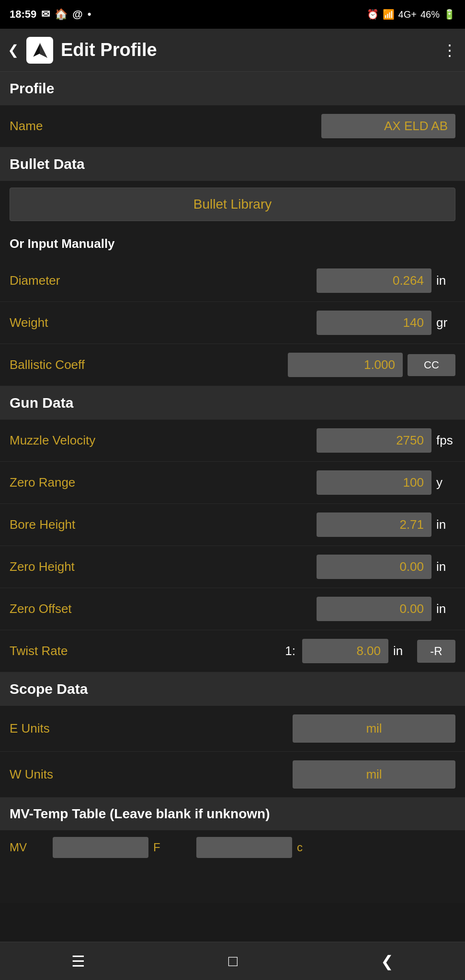 The height and width of the screenshot is (980, 465). I want to click on twist-rate-row: Twist Rate 1: in -R, so click(233, 651).